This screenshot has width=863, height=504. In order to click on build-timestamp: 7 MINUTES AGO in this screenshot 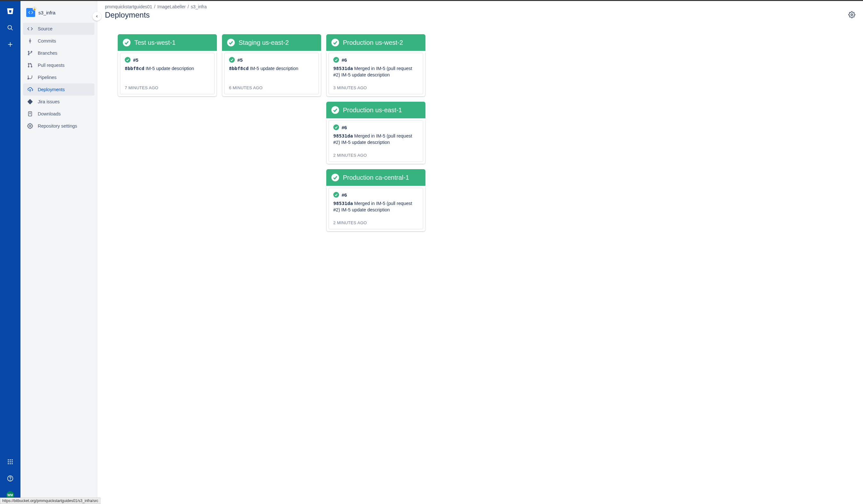, I will do `click(167, 85)`.